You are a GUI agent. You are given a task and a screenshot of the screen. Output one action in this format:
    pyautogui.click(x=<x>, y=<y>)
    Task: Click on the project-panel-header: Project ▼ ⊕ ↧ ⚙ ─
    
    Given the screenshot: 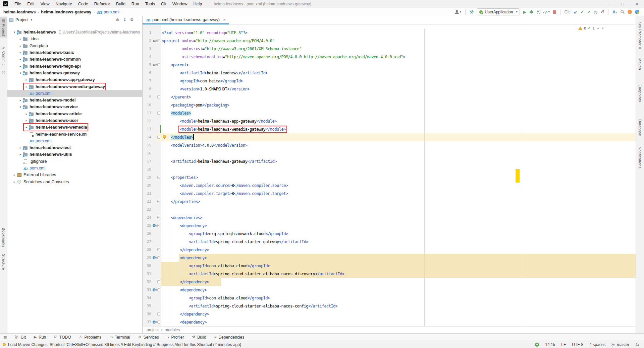 What is the action you would take?
    pyautogui.click(x=75, y=20)
    